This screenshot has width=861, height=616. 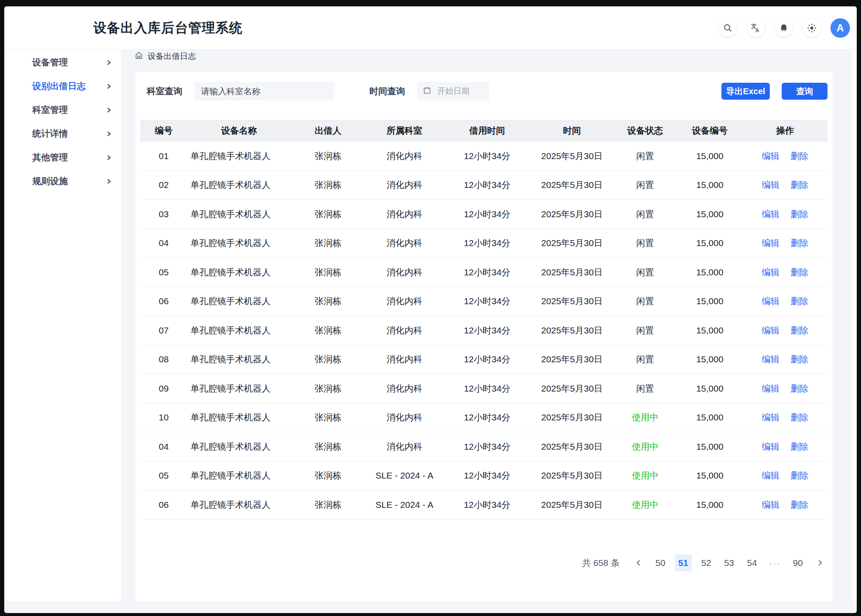 I want to click on table-row: 06 单孔腔镜手术机器人 张润栋 SLE - 2024 - A 12小时34分 …, so click(x=484, y=505).